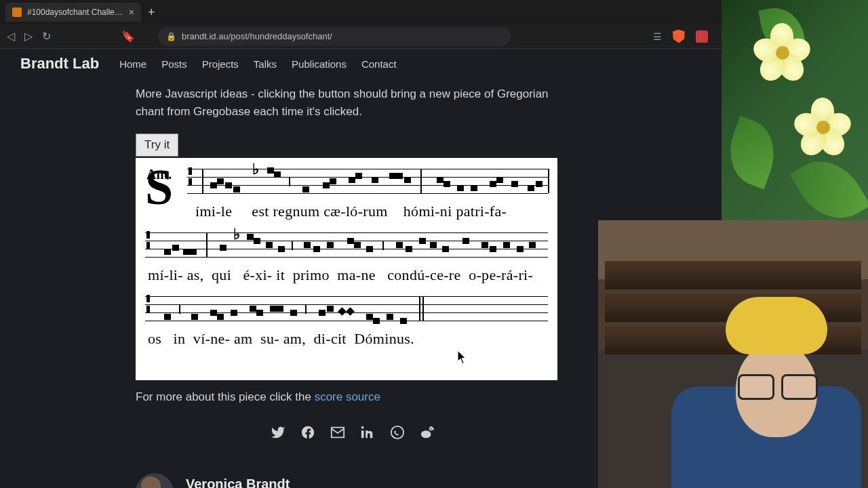  I want to click on score-footer: For more about this piece click the scor…, so click(353, 397).